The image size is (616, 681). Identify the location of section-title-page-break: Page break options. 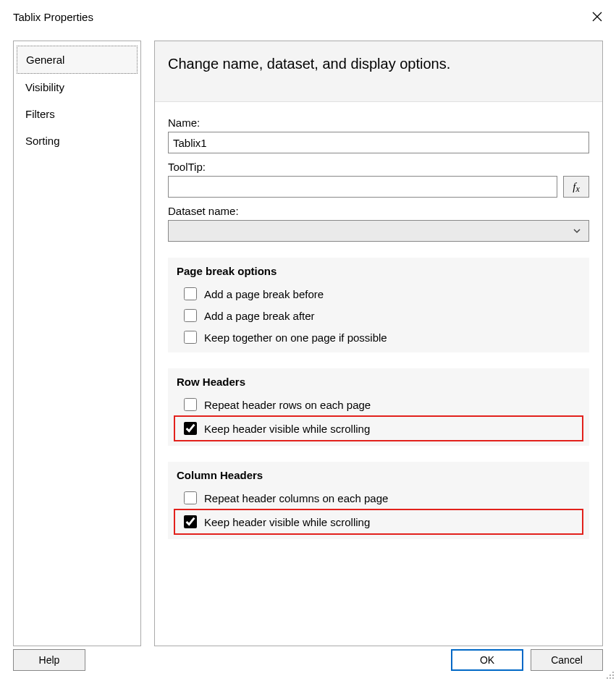
(379, 272).